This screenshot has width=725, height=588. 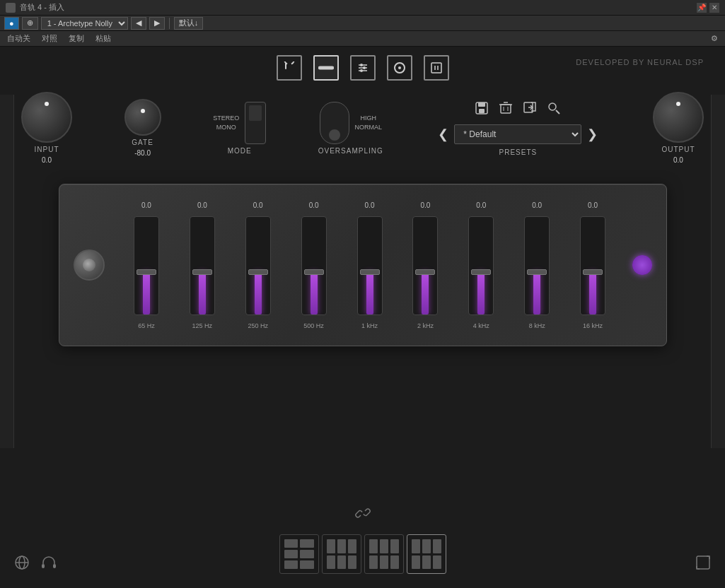 What do you see at coordinates (702, 8) in the screenshot?
I see `pin-button: 📌` at bounding box center [702, 8].